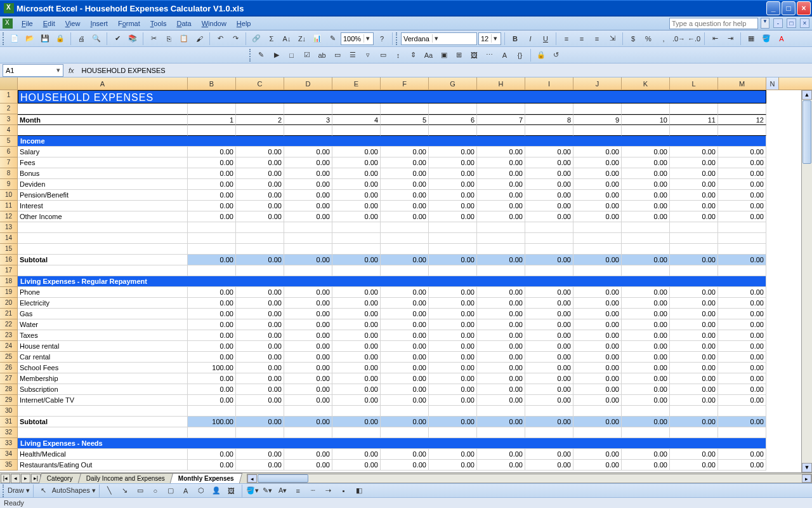  Describe the element at coordinates (9, 249) in the screenshot. I see `row-header: 15` at that location.